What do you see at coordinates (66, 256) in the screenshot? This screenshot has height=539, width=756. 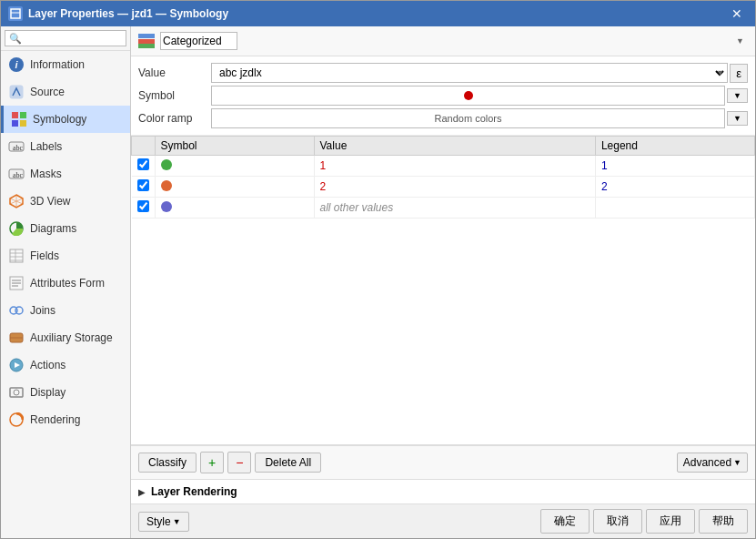 I see `sidebar-item-fields: Fields` at bounding box center [66, 256].